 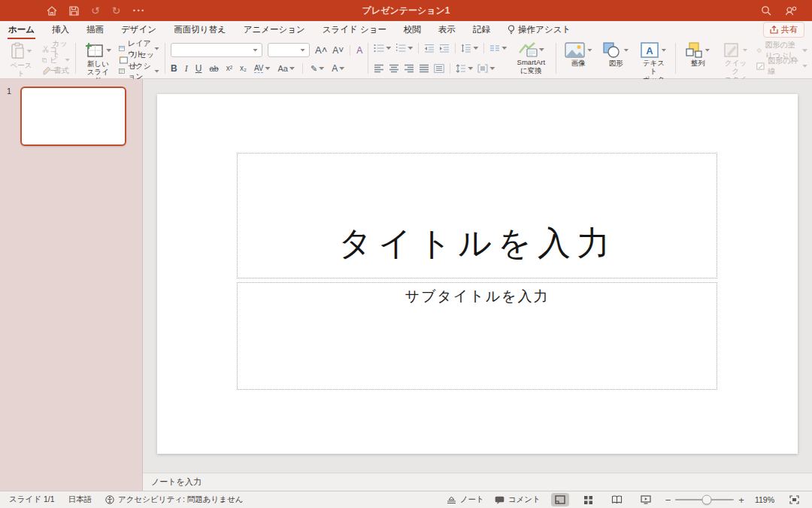 I want to click on language-indicator: 日本語, so click(x=80, y=500).